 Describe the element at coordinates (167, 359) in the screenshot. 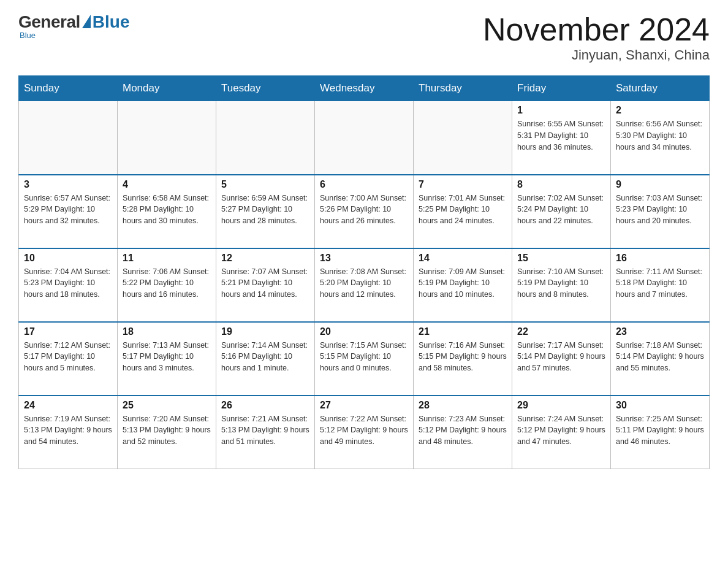

I see `calendar-cell: 18Sunrise: 7:13 AM Sunset: 5:17 PM Dayli…` at that location.